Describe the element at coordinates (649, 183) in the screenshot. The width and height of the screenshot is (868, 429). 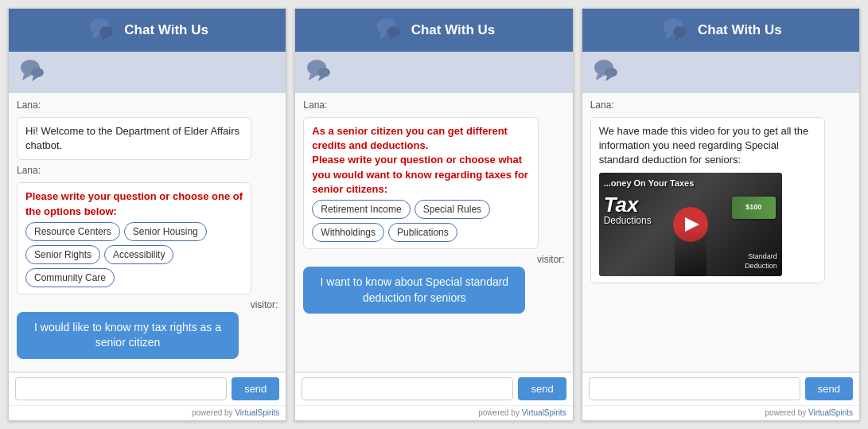
I see `video-top-text: ...oney On Your Taxes` at that location.